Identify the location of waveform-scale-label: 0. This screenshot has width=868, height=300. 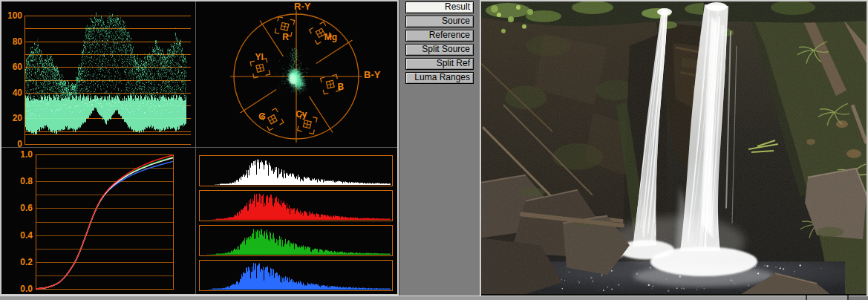
(13, 144).